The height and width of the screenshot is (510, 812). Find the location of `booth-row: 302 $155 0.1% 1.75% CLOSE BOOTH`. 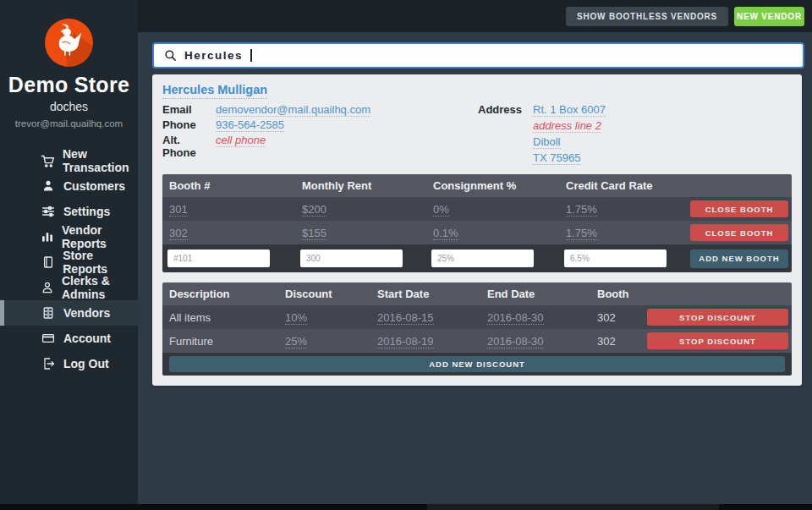

booth-row: 302 $155 0.1% 1.75% CLOSE BOOTH is located at coordinates (477, 233).